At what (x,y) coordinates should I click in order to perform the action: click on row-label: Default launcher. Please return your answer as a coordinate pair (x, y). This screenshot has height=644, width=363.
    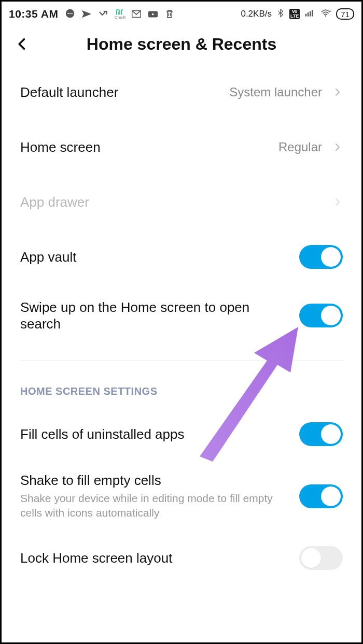
    Looking at the image, I should click on (121, 92).